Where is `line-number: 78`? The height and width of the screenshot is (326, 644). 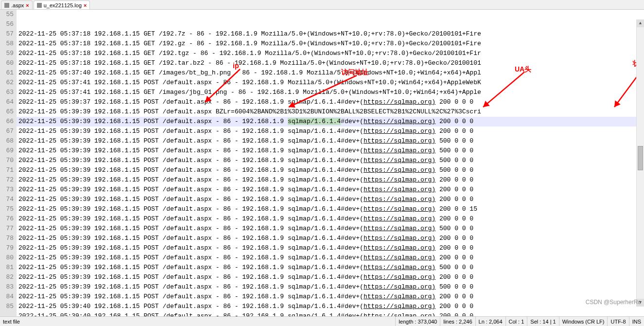
line-number: 78 is located at coordinates (7, 238).